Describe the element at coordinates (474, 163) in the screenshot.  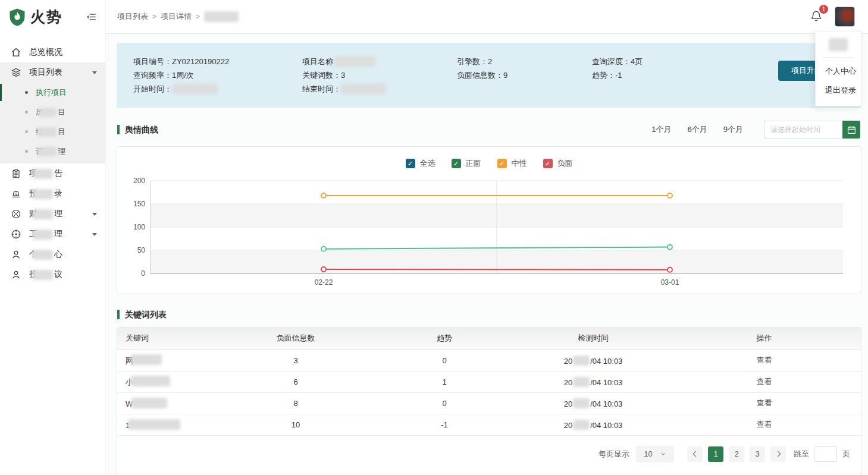
I see `legend-label: 正面` at that location.